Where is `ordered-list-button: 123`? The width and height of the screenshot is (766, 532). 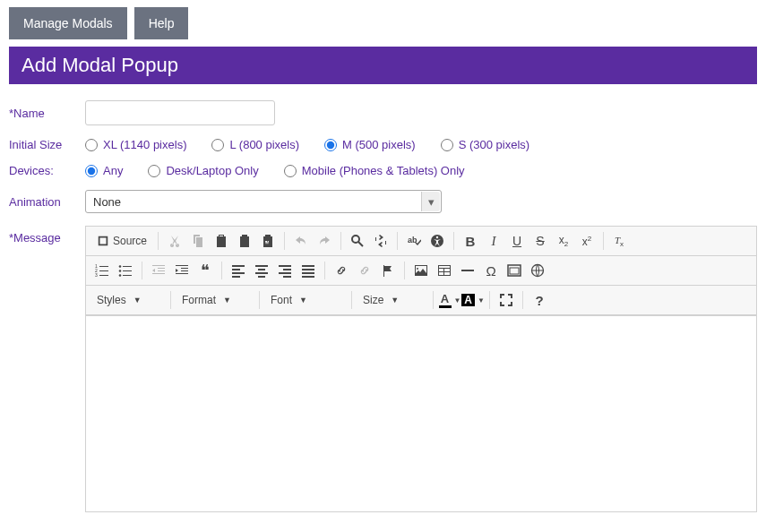 ordered-list-button: 123 is located at coordinates (102, 270).